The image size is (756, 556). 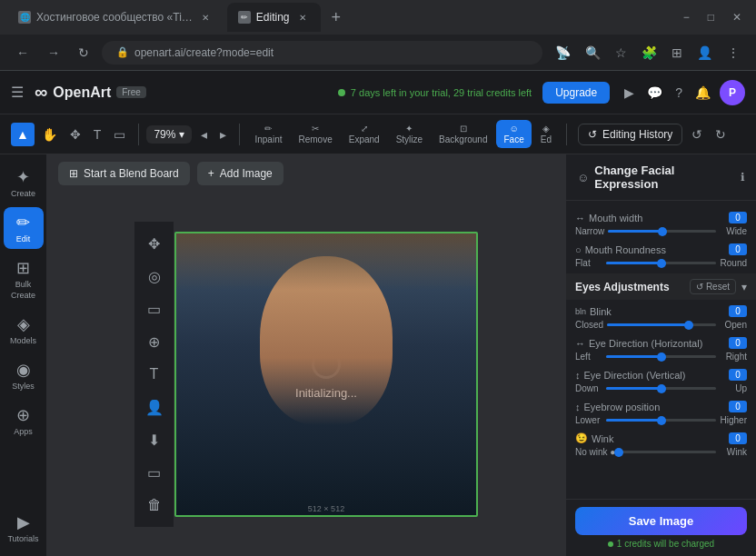 I want to click on eye-dir-h-label-row: ↔ Eye Direction (Horizontal) 0, so click(x=662, y=343).